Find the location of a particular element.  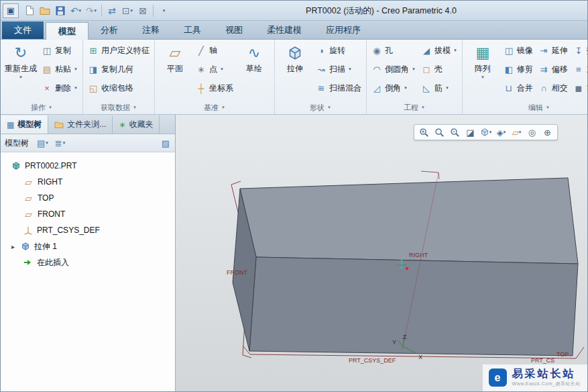

extrude-button: 拉伸 is located at coordinates (295, 58).